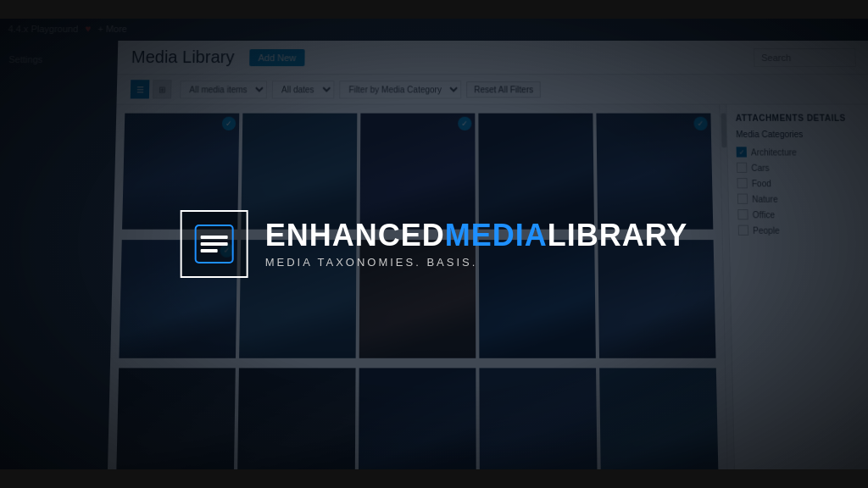 This screenshot has width=868, height=488. I want to click on brand-title-part1: ENHANCED, so click(355, 236).